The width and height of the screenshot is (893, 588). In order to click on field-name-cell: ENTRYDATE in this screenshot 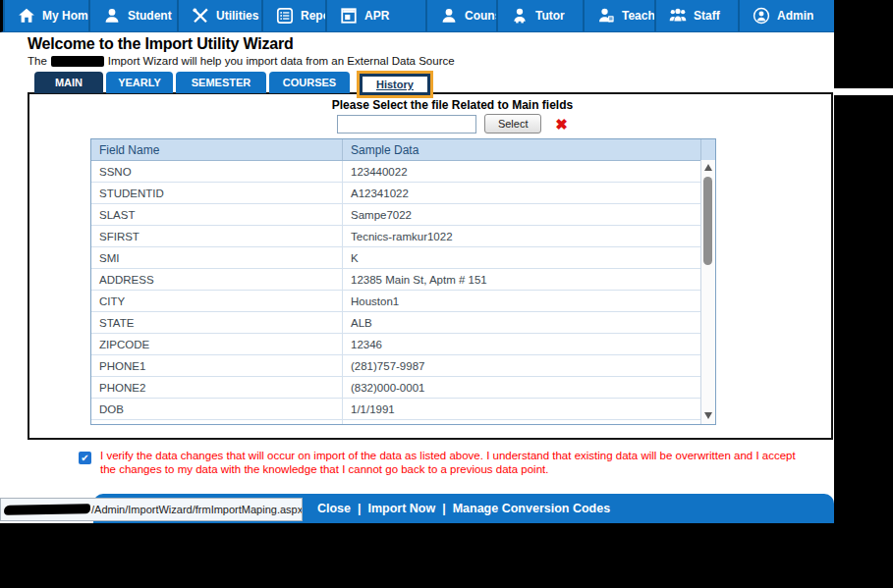, I will do `click(217, 422)`.